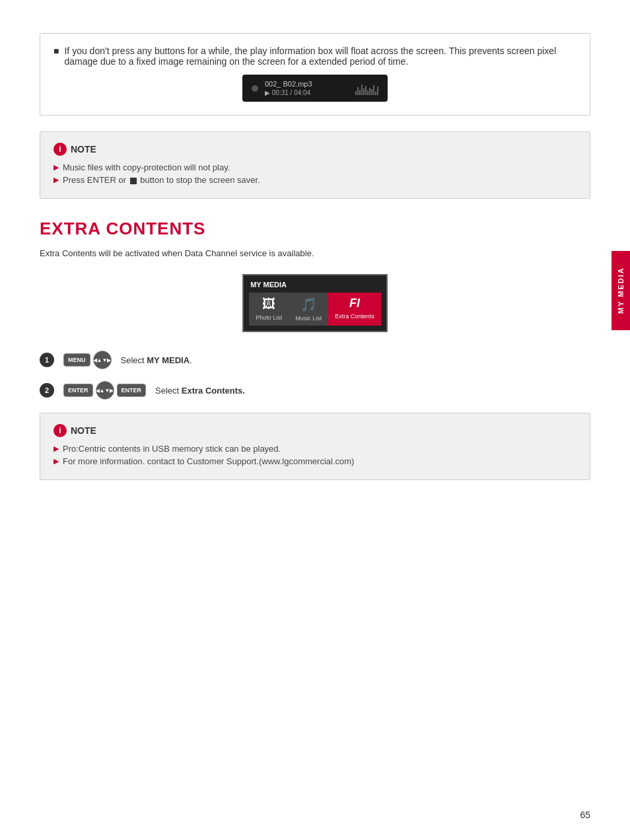 The width and height of the screenshot is (630, 840). I want to click on note-icon-2: i, so click(60, 431).